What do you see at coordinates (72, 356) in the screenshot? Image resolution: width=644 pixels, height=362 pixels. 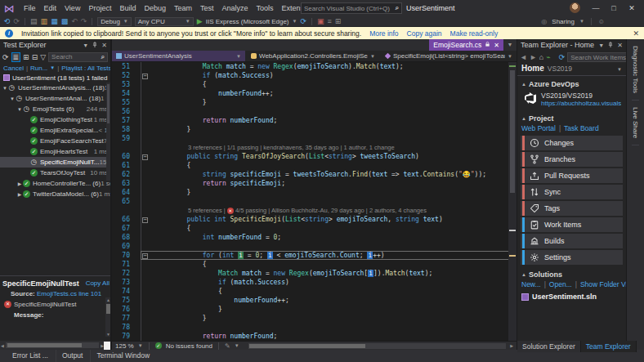 I see `bottom-tab-output: Output` at bounding box center [72, 356].